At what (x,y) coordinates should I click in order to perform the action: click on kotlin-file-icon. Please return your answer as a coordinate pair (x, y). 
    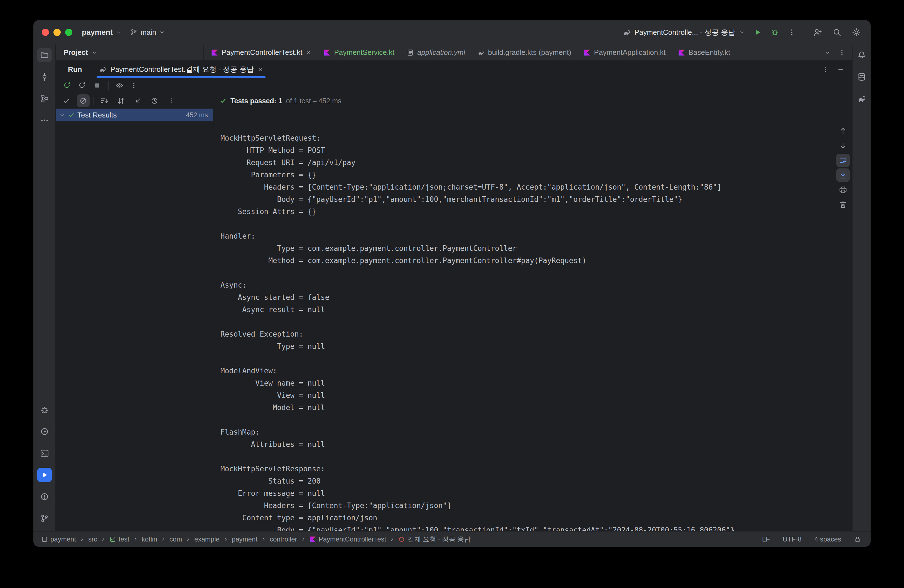
    Looking at the image, I should click on (327, 52).